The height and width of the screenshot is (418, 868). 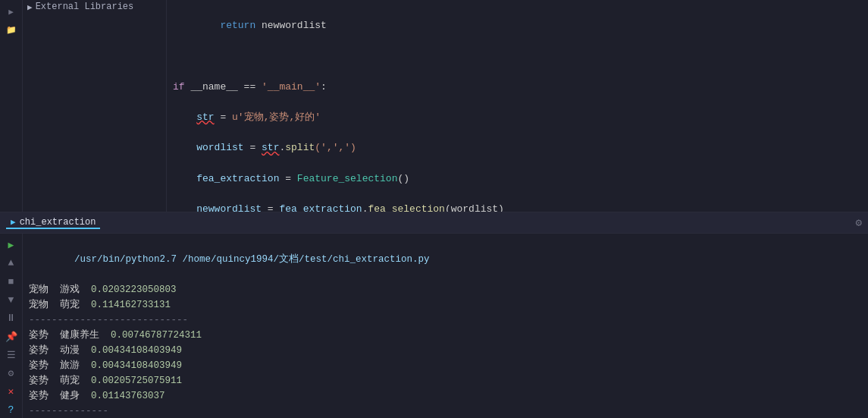 What do you see at coordinates (58, 222) in the screenshot?
I see `run-tab-label: chi_extraction` at bounding box center [58, 222].